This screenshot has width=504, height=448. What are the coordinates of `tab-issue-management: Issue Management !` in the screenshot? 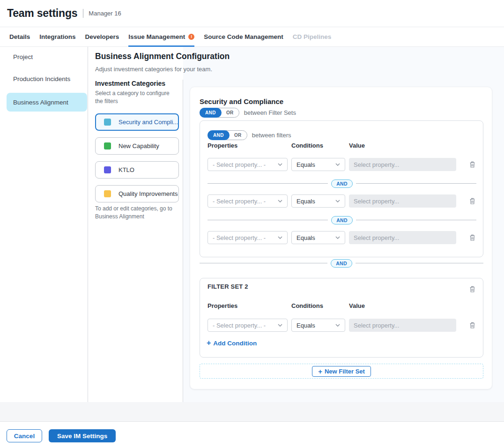 It's located at (161, 37).